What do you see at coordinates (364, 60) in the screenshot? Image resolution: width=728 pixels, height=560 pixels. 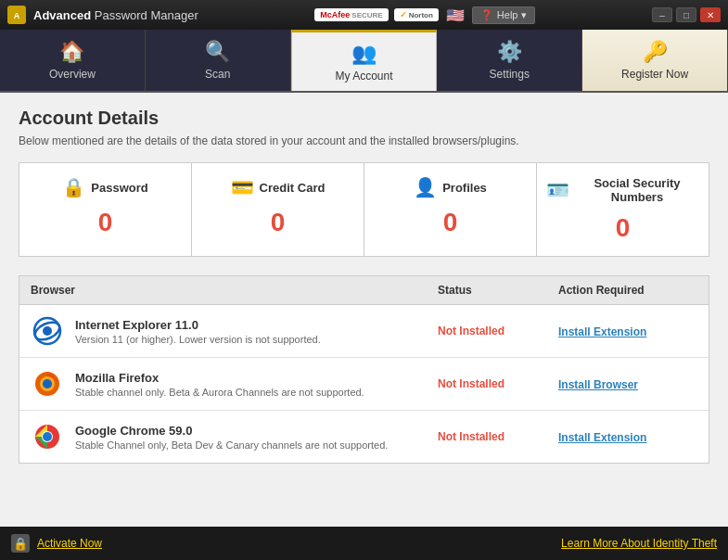 I see `tab-myaccount: 👥 My Account` at bounding box center [364, 60].